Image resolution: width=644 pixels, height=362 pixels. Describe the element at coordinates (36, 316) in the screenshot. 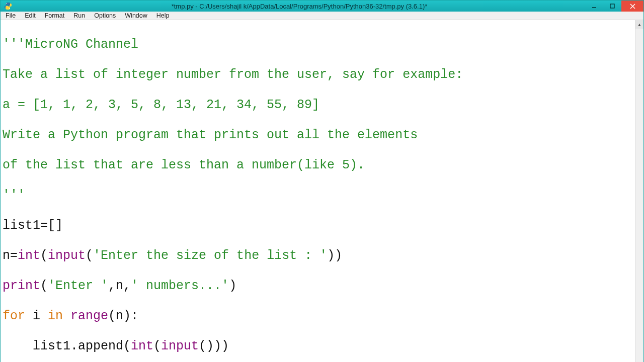

I see `code-text: i` at that location.